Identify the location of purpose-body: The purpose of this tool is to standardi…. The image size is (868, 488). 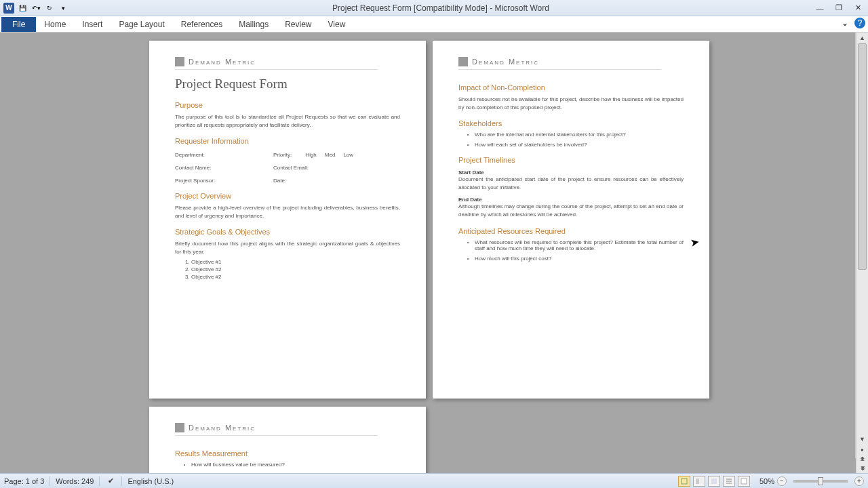
(288, 121).